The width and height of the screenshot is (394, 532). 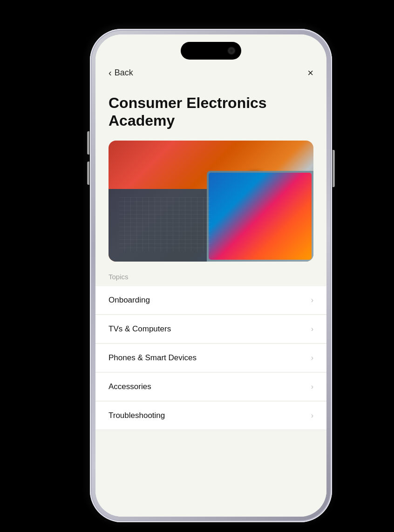 I want to click on back-button: ‹ Back, so click(x=121, y=73).